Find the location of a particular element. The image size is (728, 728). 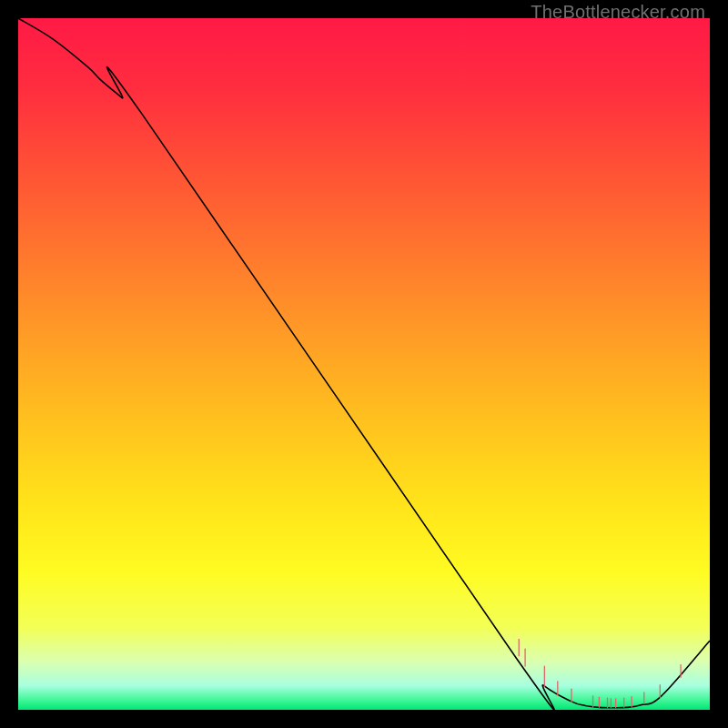

watermark-text: TheBottlenecker.com is located at coordinates (618, 13).